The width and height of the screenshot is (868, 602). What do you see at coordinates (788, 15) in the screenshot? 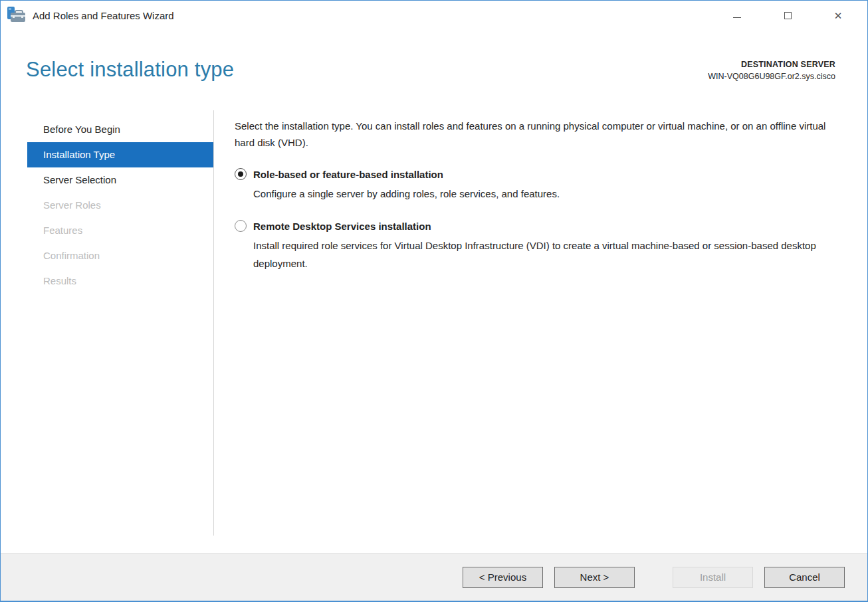
I see `window-controls: ✕` at bounding box center [788, 15].